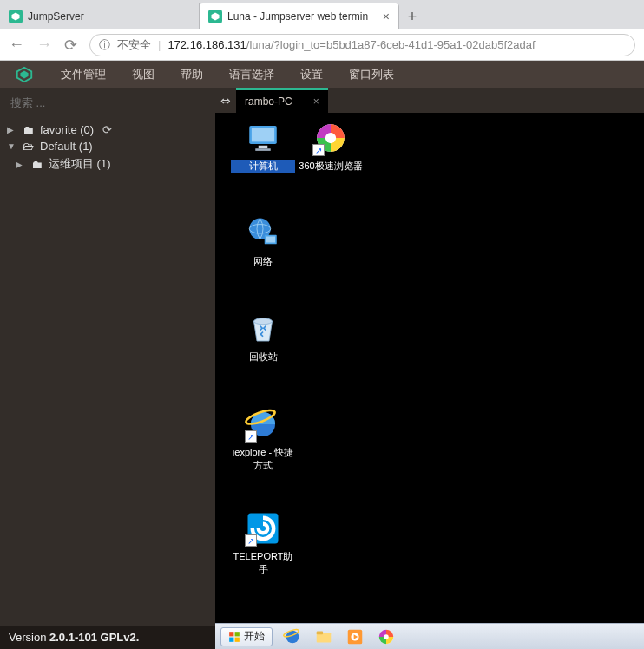 This screenshot has width=644, height=649. I want to click on desktop-icon-computer: 计算机, so click(263, 146).